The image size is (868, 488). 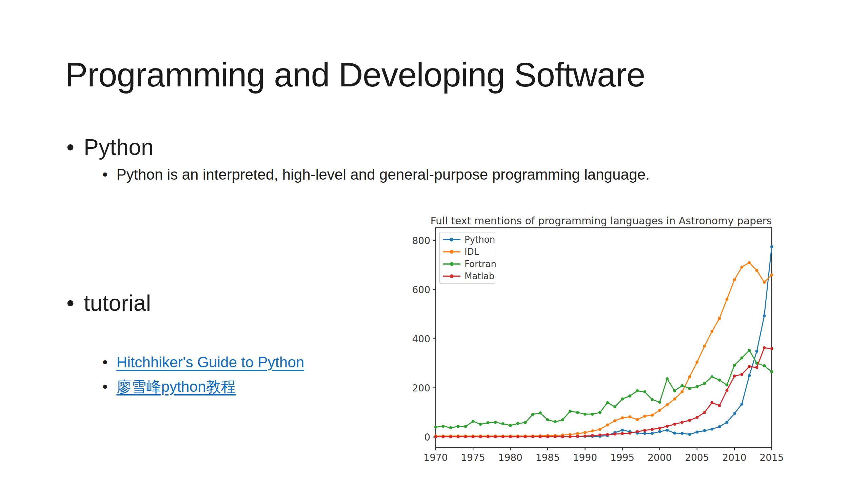 What do you see at coordinates (203, 387) in the screenshot?
I see `list-item: • 廖雪峰python教程` at bounding box center [203, 387].